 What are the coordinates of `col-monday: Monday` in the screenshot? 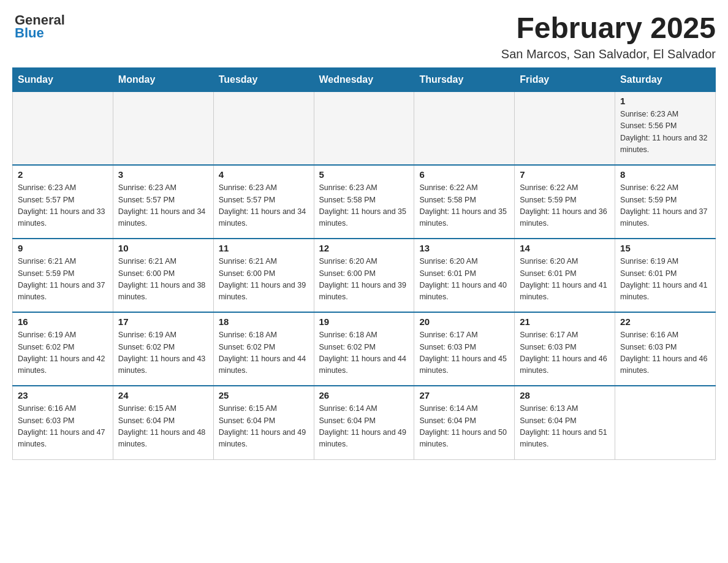 It's located at (163, 80).